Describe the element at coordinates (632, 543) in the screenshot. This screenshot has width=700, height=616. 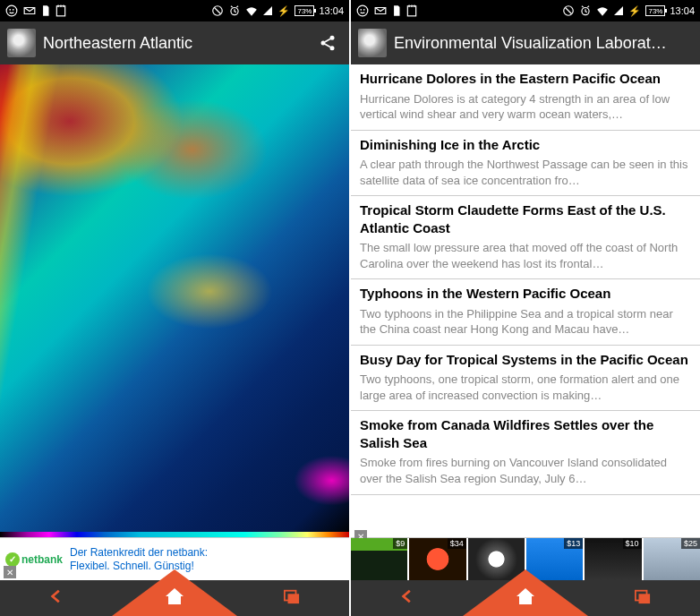
I see `price-badge: $10` at that location.